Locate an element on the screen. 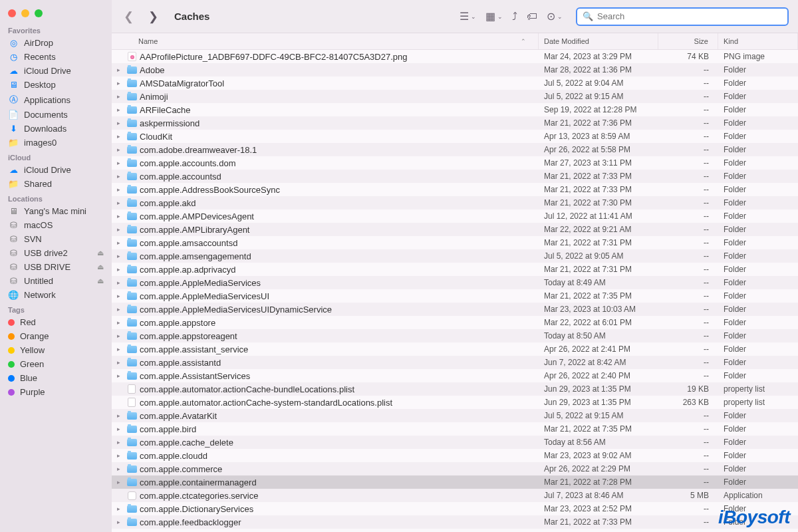  tags-button: 🏷 is located at coordinates (532, 17).